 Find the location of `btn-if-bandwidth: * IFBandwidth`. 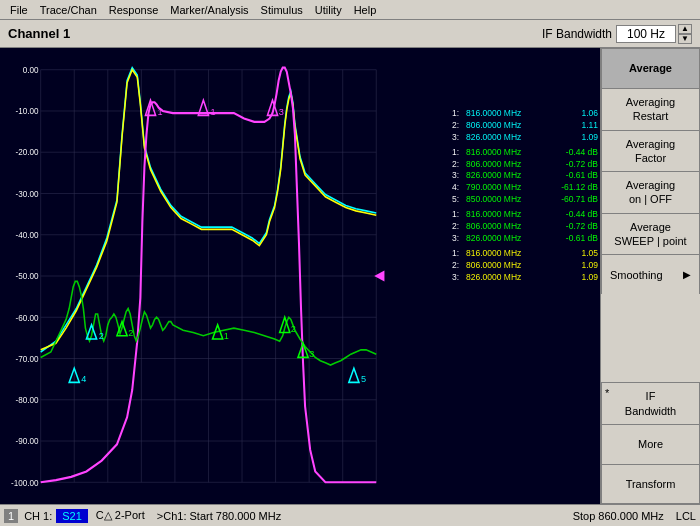

btn-if-bandwidth: * IFBandwidth is located at coordinates (650, 403).